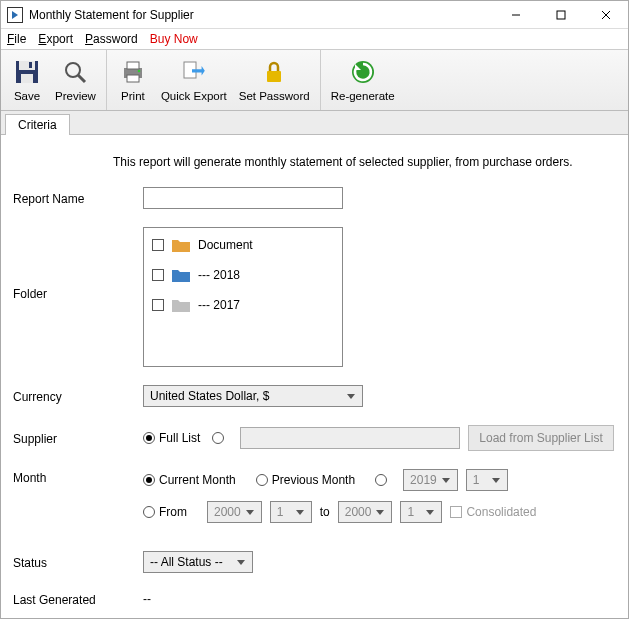 This screenshot has width=629, height=619. Describe the element at coordinates (78, 477) in the screenshot. I see `label-month: Month` at that location.